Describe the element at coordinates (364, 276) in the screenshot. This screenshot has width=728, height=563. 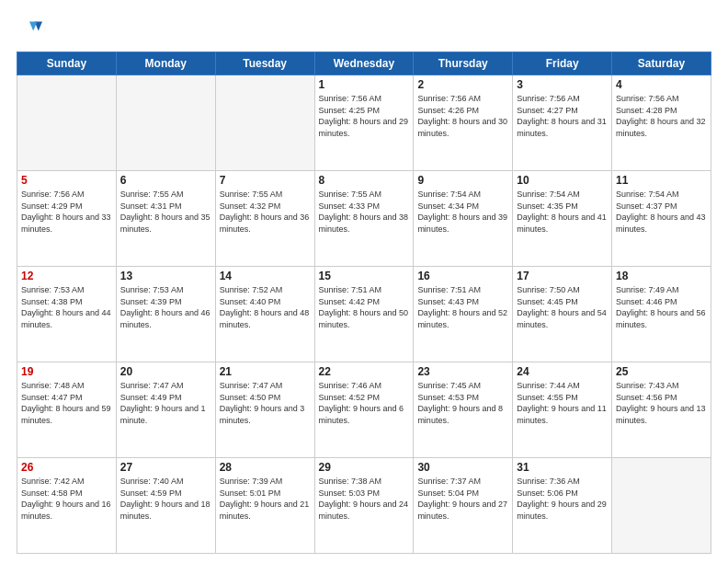
I see `day-number: 15` at that location.